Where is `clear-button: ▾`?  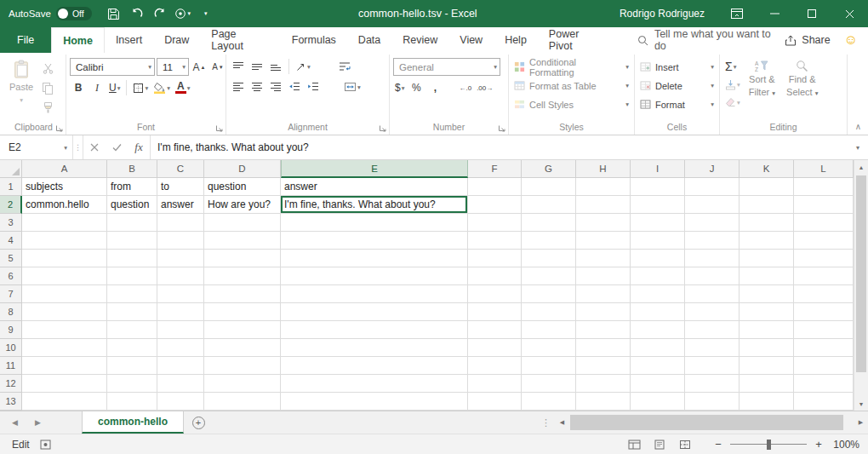
clear-button: ▾ is located at coordinates (733, 102).